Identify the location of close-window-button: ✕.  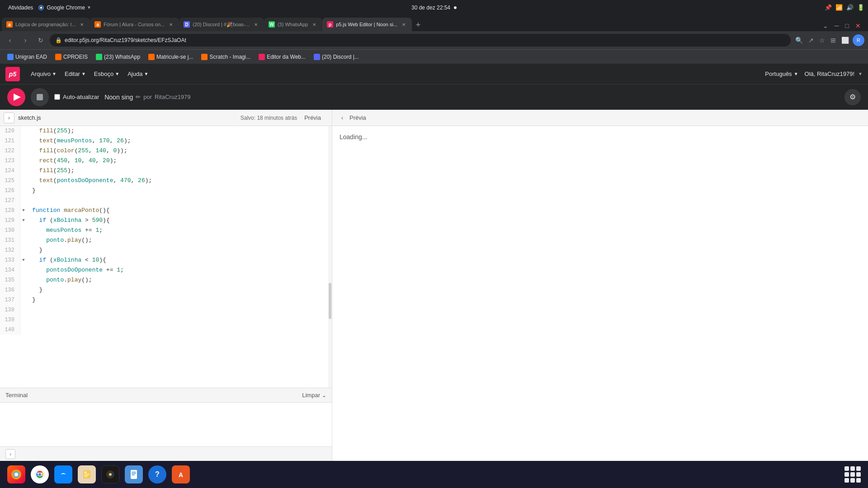
(858, 26).